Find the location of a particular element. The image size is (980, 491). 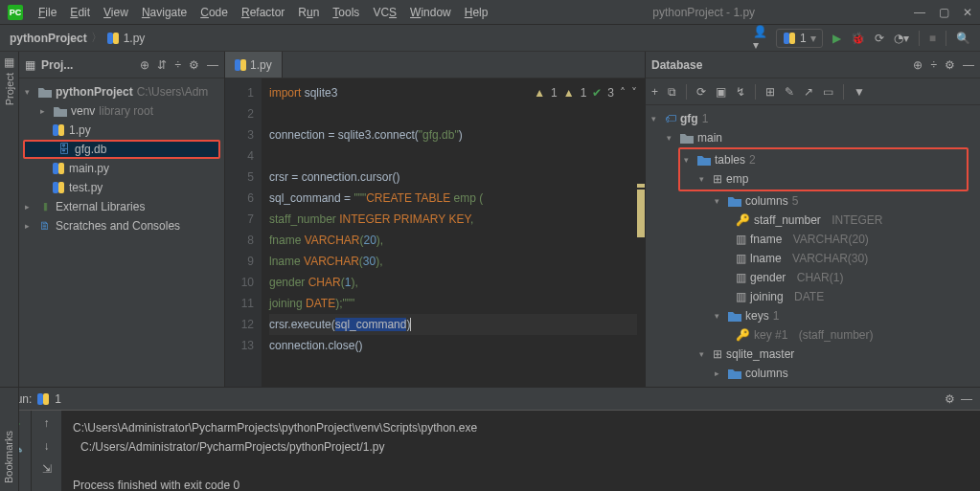

search-icon: 🔍 is located at coordinates (964, 38).